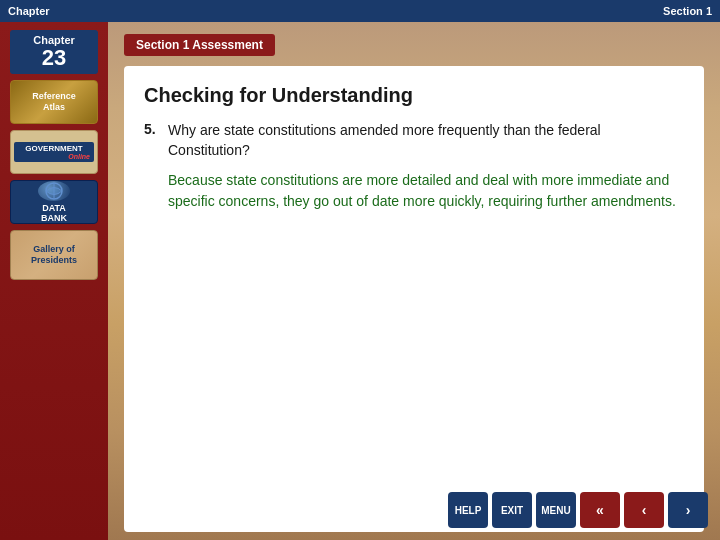  Describe the element at coordinates (512, 510) in the screenshot. I see `exit-button: EXIT` at that location.